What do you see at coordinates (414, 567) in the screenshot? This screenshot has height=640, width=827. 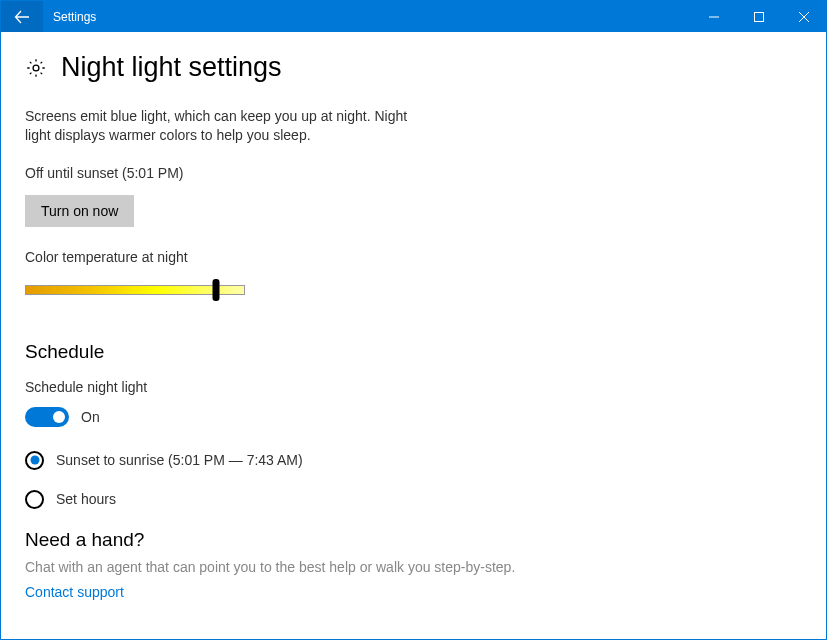 I see `help-description: Chat with an agent that can point you to…` at bounding box center [414, 567].